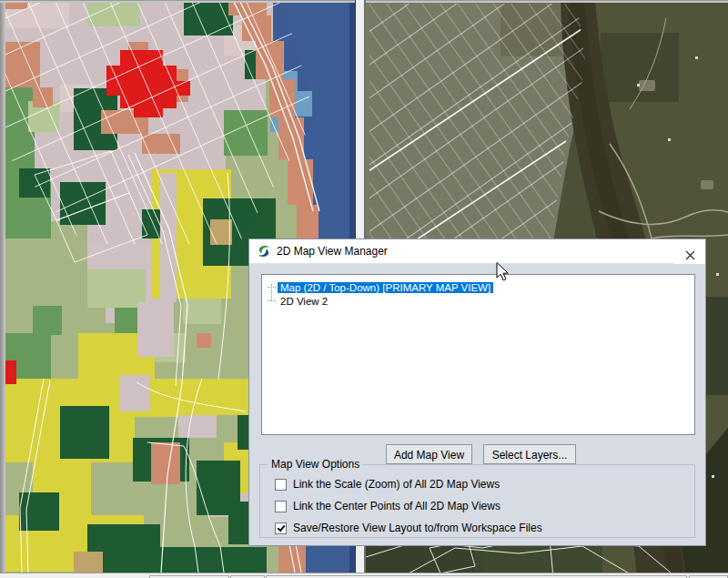 The width and height of the screenshot is (728, 578). I want to click on checkbox-label: Link the Center Points of All 2D Map Vie…, so click(397, 506).